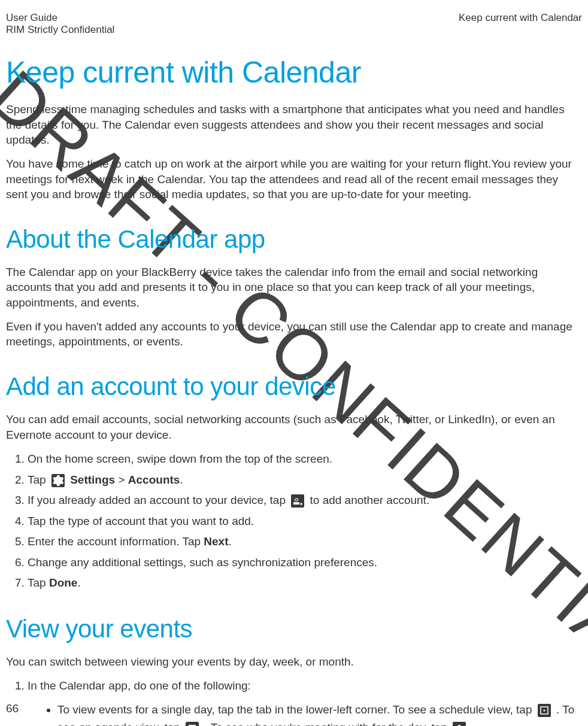 The image size is (588, 726). I want to click on schedule-view-icon, so click(544, 710).